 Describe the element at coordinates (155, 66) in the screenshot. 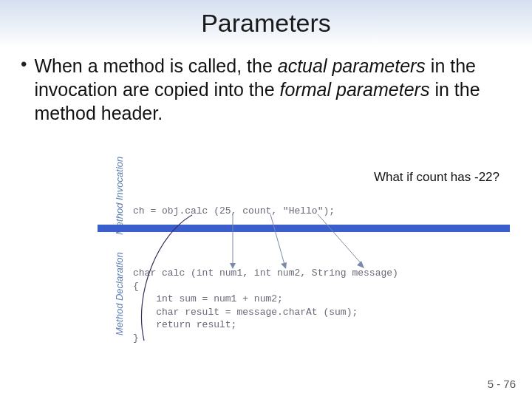

I see `bullet-pre: When a method is called, the` at that location.